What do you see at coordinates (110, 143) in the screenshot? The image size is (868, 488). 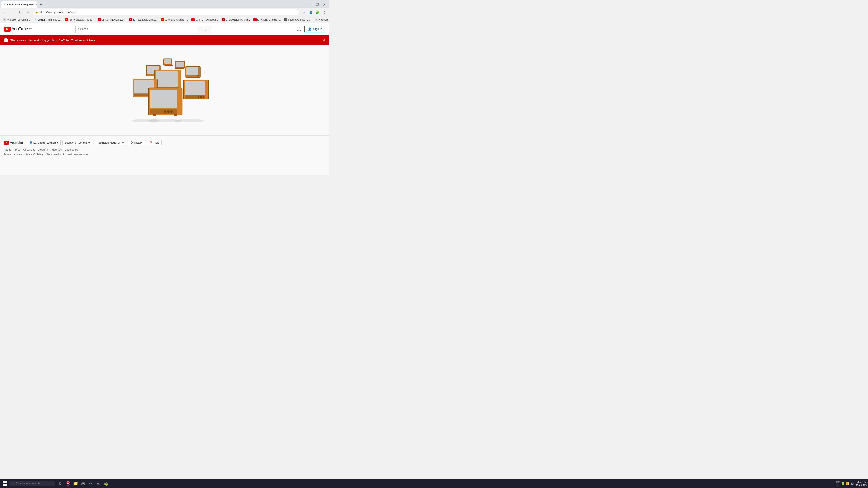 I see `restricted-mode-dropdown: Restricted Mode: Off ▾` at bounding box center [110, 143].